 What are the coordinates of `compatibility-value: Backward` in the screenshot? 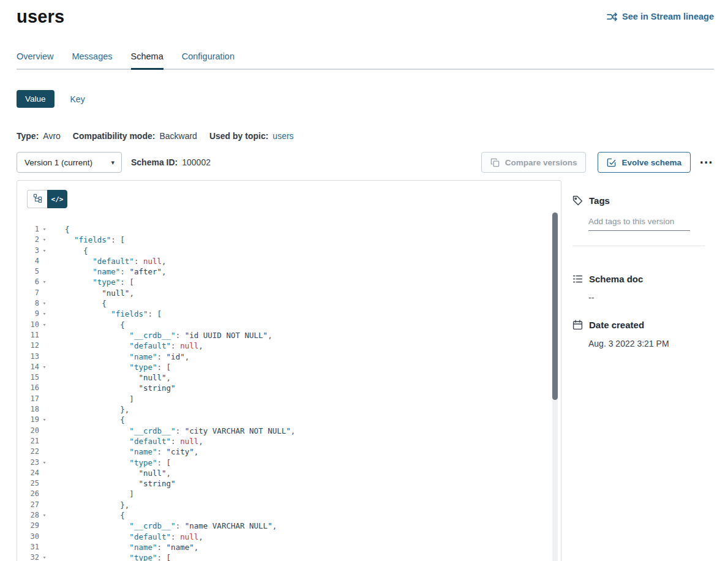 It's located at (178, 136).